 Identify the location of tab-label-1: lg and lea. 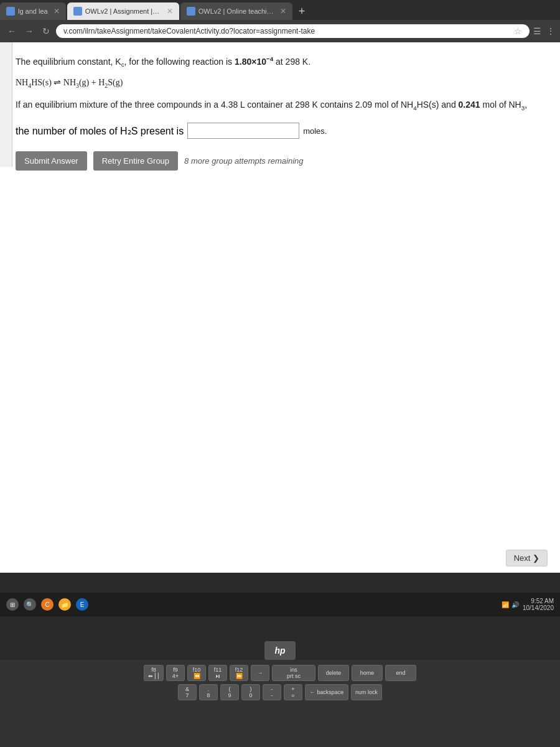
(33, 11).